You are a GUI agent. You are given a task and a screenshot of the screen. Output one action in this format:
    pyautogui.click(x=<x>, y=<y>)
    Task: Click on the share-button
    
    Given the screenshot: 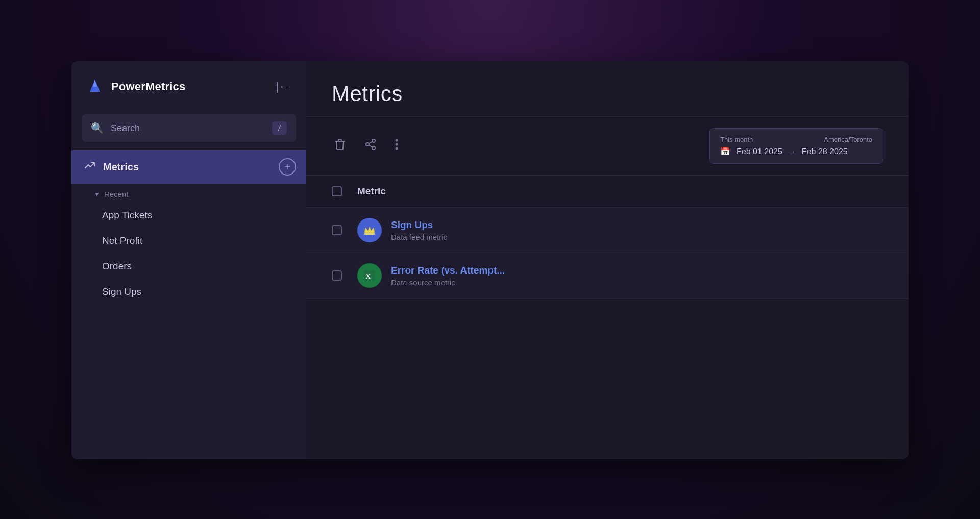 What is the action you would take?
    pyautogui.click(x=371, y=146)
    